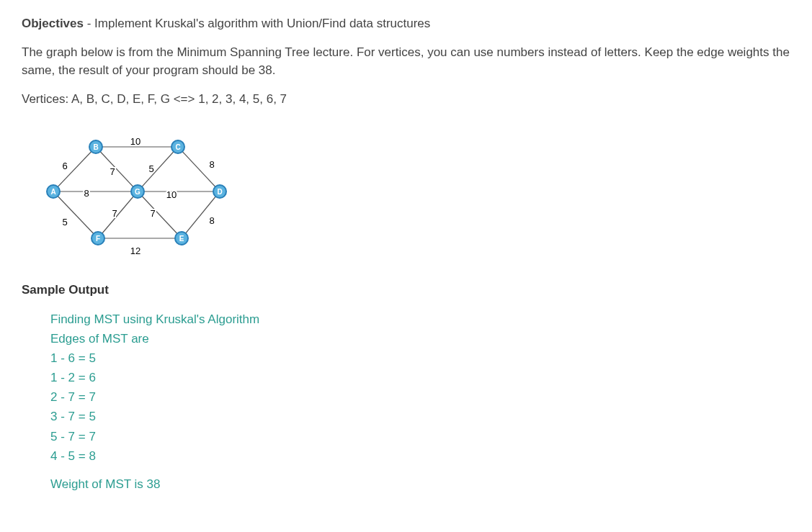  What do you see at coordinates (421, 377) in the screenshot?
I see `output-line: 1 - 2 = 6` at bounding box center [421, 377].